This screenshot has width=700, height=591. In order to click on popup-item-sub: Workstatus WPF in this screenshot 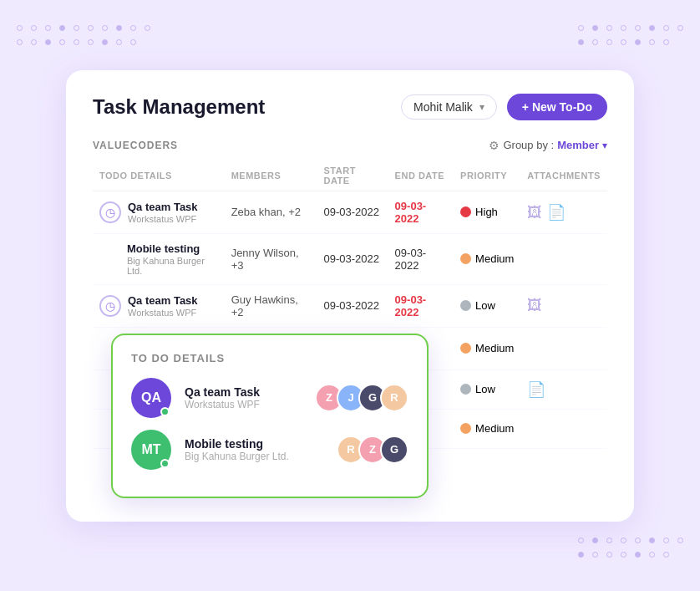, I will do `click(243, 405)`.